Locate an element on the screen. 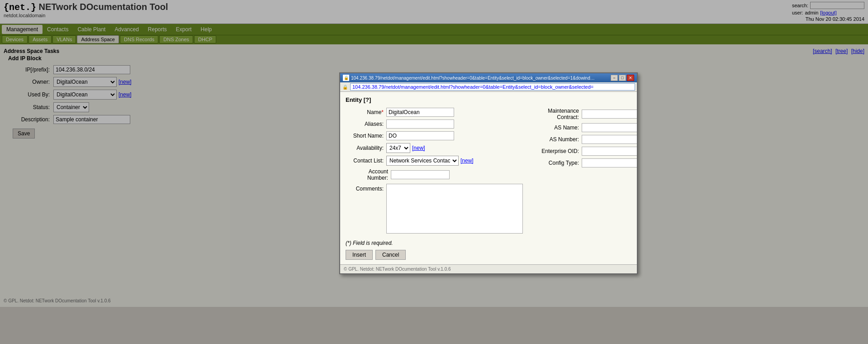 This screenshot has width=868, height=344. modal-titlebar-url: 104.236.38.79/netdot/management/edit.htm… is located at coordinates (473, 78).